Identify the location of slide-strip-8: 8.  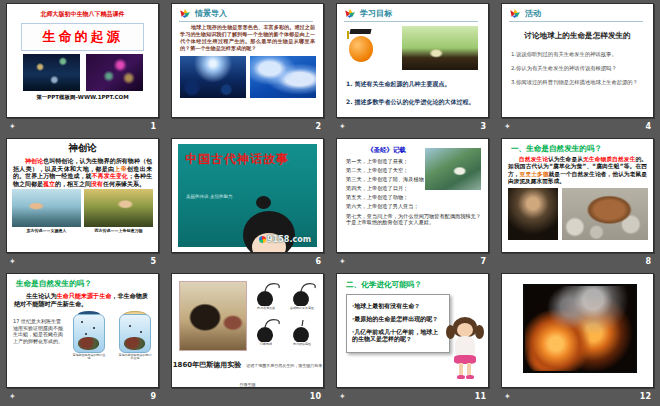
(578, 262).